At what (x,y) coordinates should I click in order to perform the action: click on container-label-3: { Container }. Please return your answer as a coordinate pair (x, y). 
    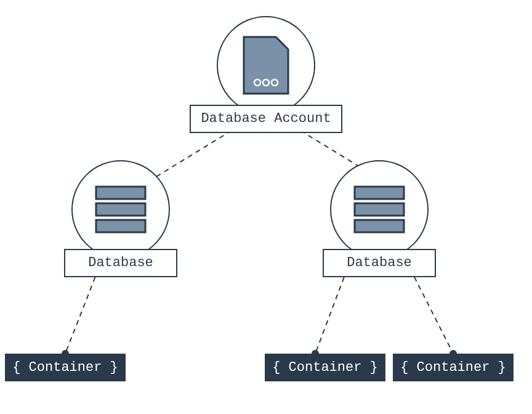
    Looking at the image, I should click on (453, 367).